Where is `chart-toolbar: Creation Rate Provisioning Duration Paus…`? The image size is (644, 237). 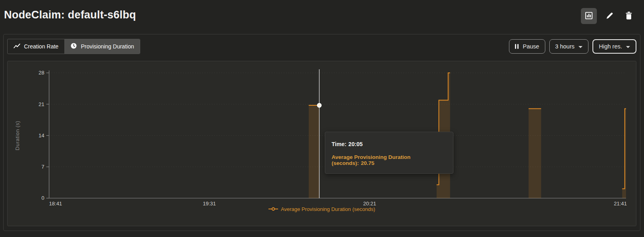 chart-toolbar: Creation Rate Provisioning Duration Paus… is located at coordinates (322, 46).